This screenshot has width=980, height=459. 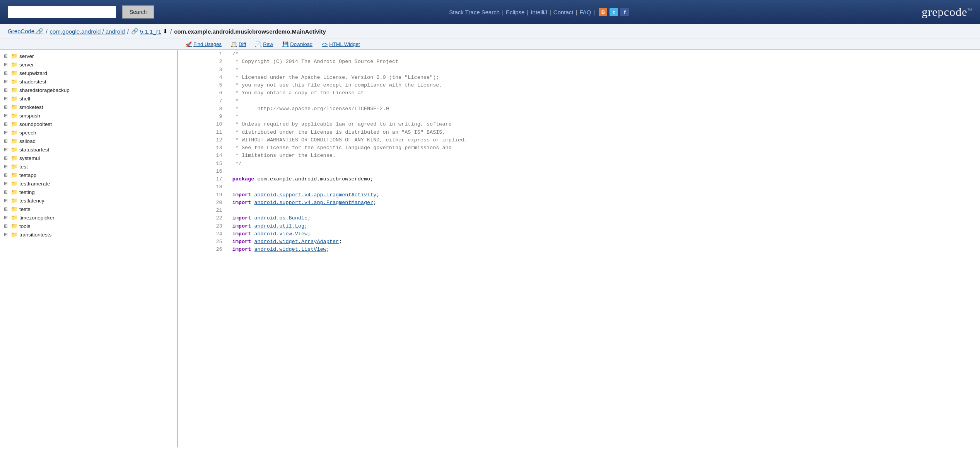 What do you see at coordinates (604, 133) in the screenshot?
I see `code-line-content: * distributed under the License is distr…` at bounding box center [604, 133].